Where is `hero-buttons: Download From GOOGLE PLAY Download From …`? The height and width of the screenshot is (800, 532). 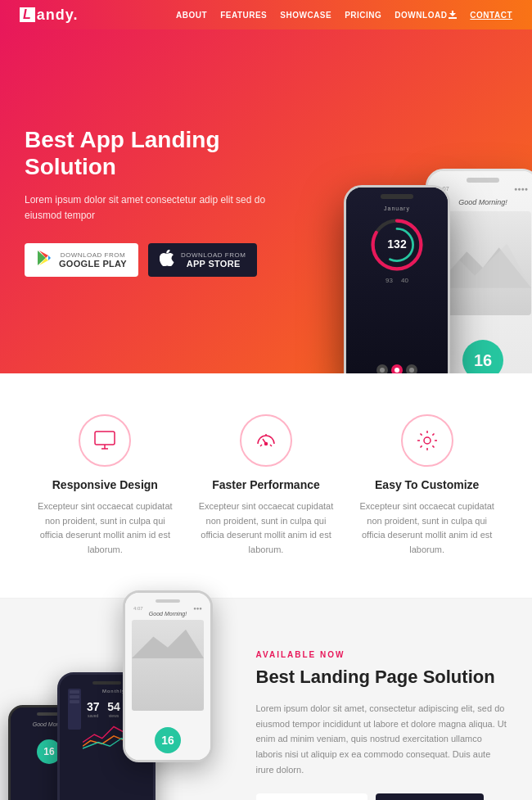
hero-buttons: Download From GOOGLE PLAY Download From … is located at coordinates (157, 260).